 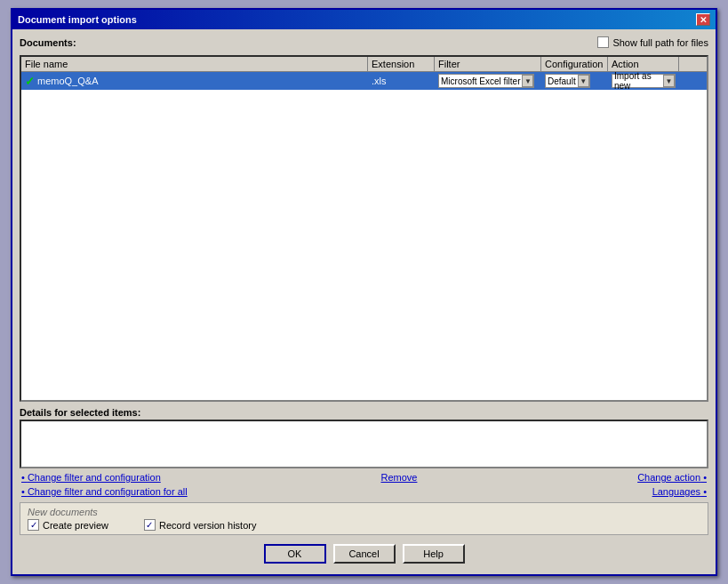 What do you see at coordinates (672, 477) in the screenshot?
I see `change-action-link: Change action •` at bounding box center [672, 477].